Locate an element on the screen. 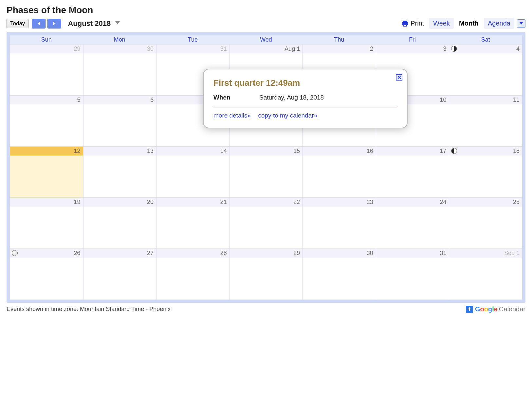 The height and width of the screenshot is (403, 532). date-label: Sep 1 is located at coordinates (486, 253).